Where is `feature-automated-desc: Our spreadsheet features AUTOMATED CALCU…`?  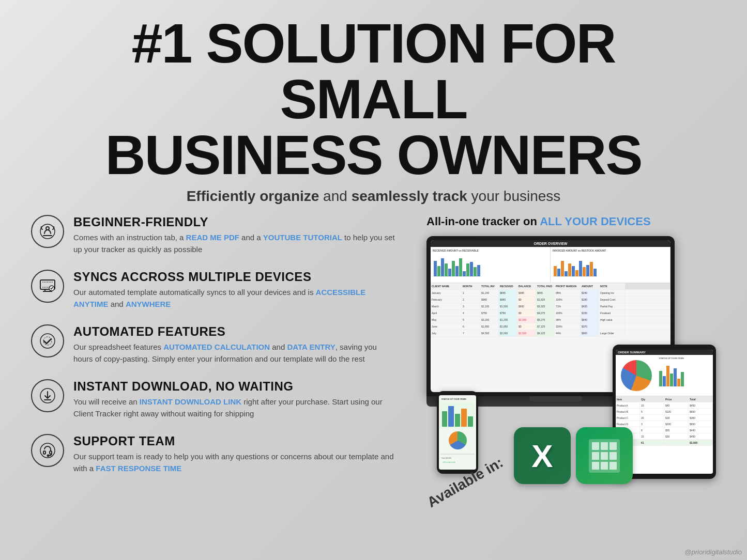 feature-automated-desc: Our spreadsheet features AUTOMATED CALCU… is located at coordinates (235, 353).